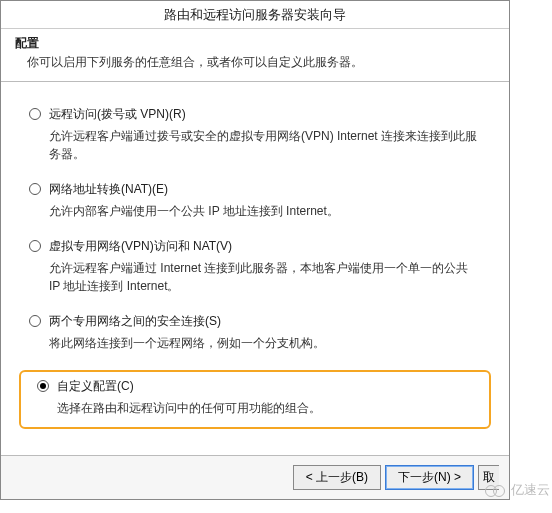 This screenshot has width=552, height=513. Describe the element at coordinates (255, 200) in the screenshot. I see `option-nat: 网络地址转换(NAT)(E) 允许内部客户端使用一个公共 IP 地址连接到 In…` at that location.